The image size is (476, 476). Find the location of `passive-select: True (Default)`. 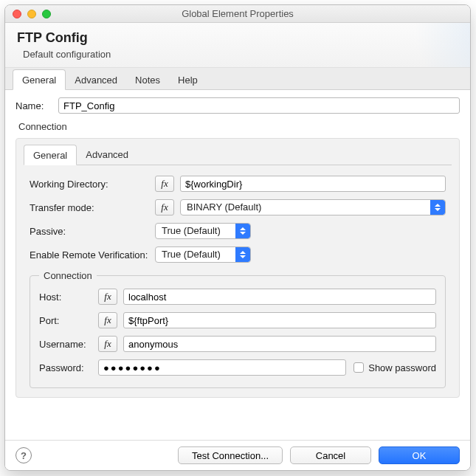

passive-select: True (Default) is located at coordinates (203, 231).